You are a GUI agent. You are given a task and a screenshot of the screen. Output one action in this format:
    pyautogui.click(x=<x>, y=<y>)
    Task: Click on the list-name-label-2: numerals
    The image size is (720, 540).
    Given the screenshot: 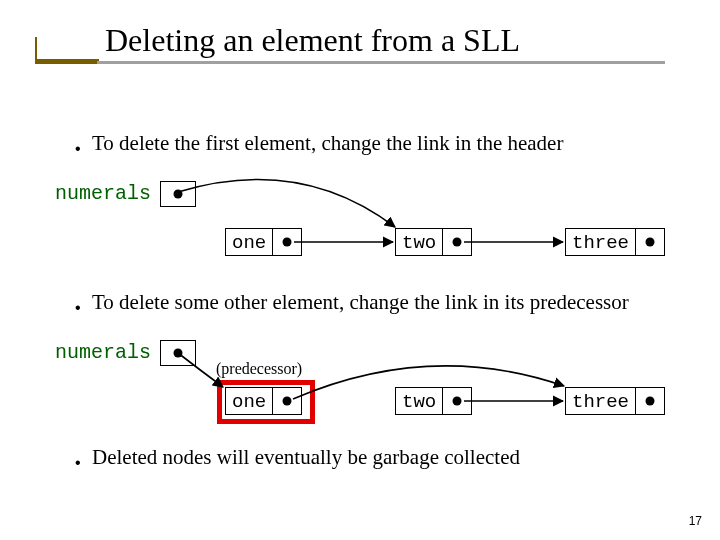 What is the action you would take?
    pyautogui.click(x=103, y=352)
    